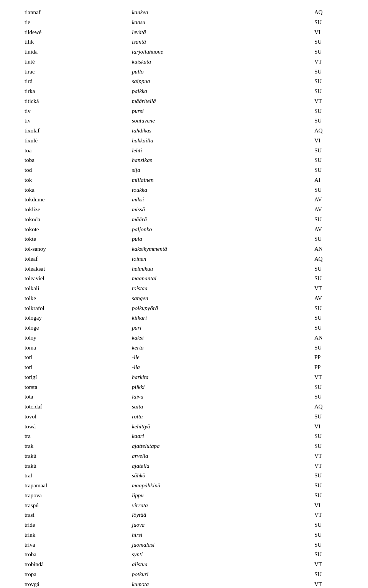  I want to click on table-row: torigíharkitaVT, so click(184, 377).